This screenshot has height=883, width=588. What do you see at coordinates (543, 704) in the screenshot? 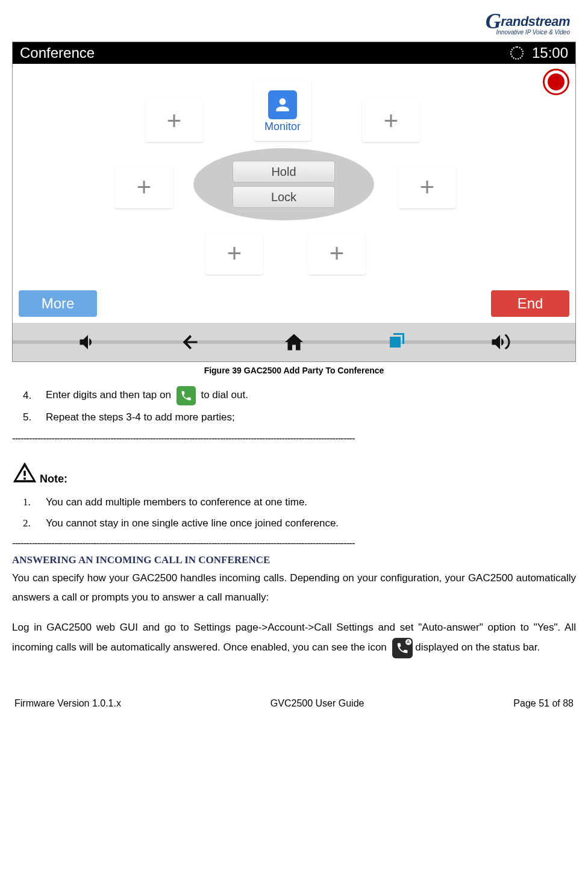
I see `footer-right: Page 51 of 88` at bounding box center [543, 704].